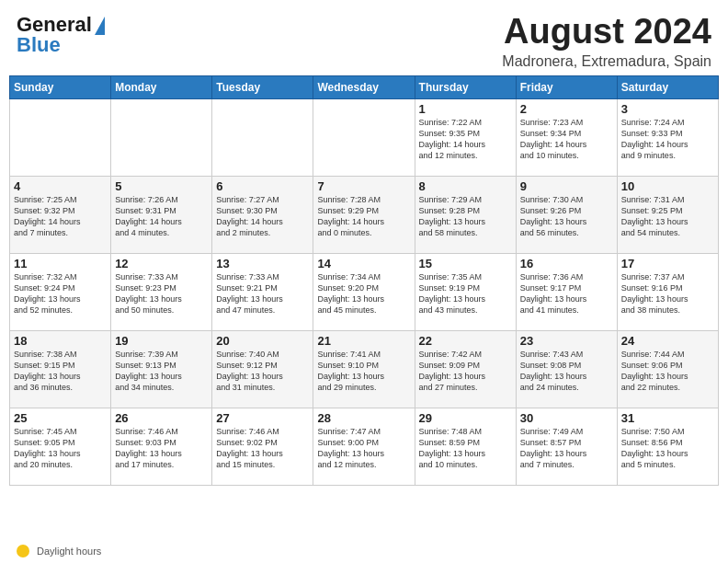 The image size is (728, 563). I want to click on day-number: 25, so click(61, 418).